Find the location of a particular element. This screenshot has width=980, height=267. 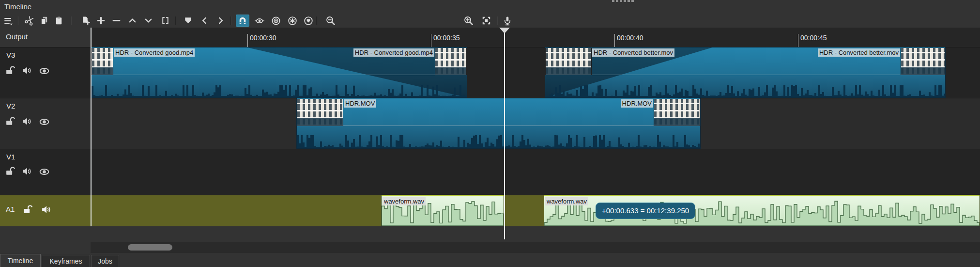

track-header-v1: V1 is located at coordinates (46, 172).